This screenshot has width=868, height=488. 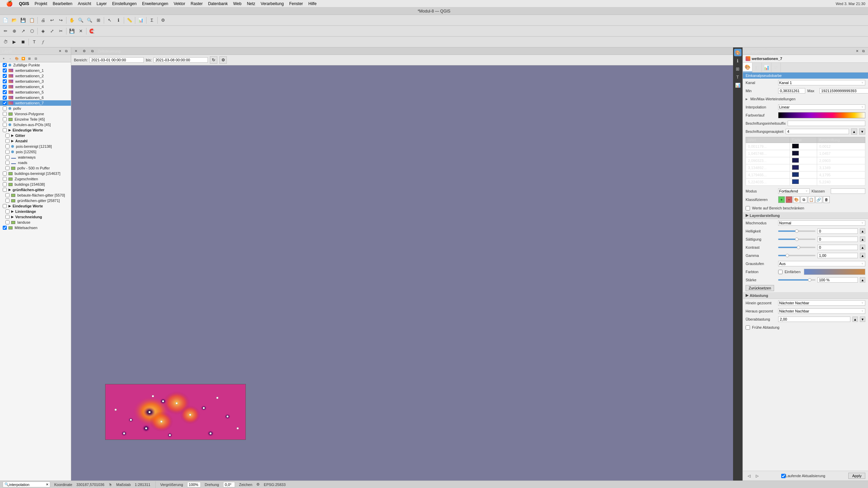 What do you see at coordinates (797, 231) in the screenshot?
I see `helligkeit-slider` at bounding box center [797, 231].